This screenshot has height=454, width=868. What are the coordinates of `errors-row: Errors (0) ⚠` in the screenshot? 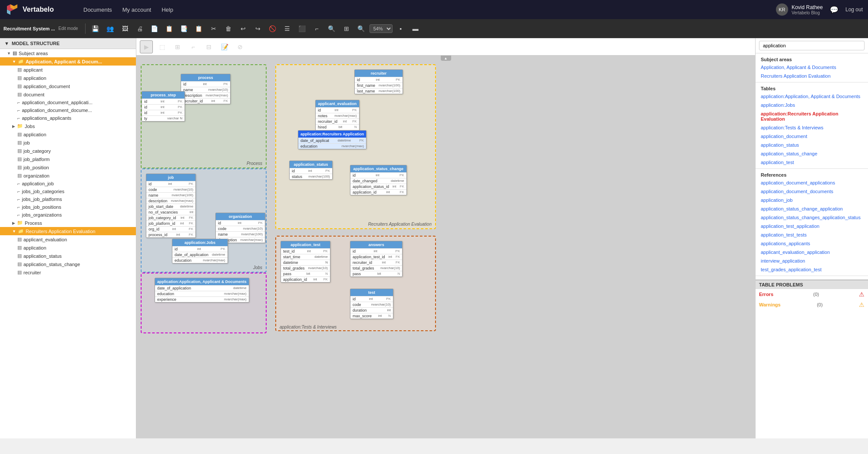 It's located at (812, 294).